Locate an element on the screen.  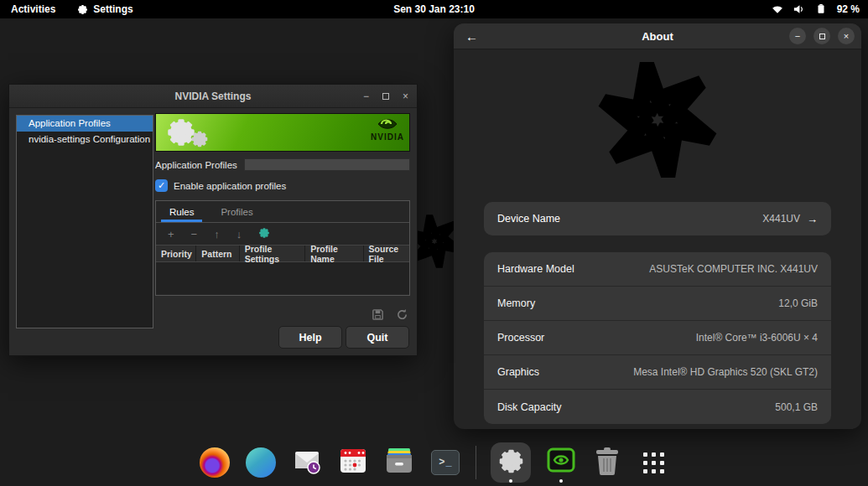
volume-icon is located at coordinates (799, 9).